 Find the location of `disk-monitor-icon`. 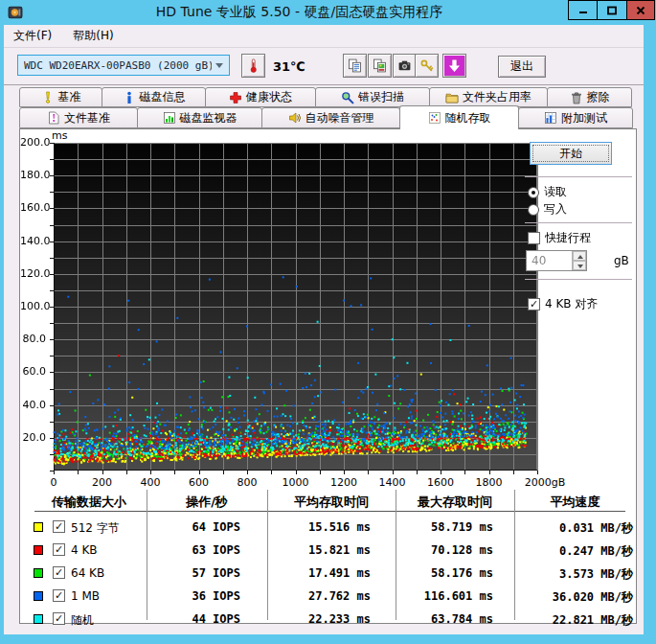

disk-monitor-icon is located at coordinates (170, 118).